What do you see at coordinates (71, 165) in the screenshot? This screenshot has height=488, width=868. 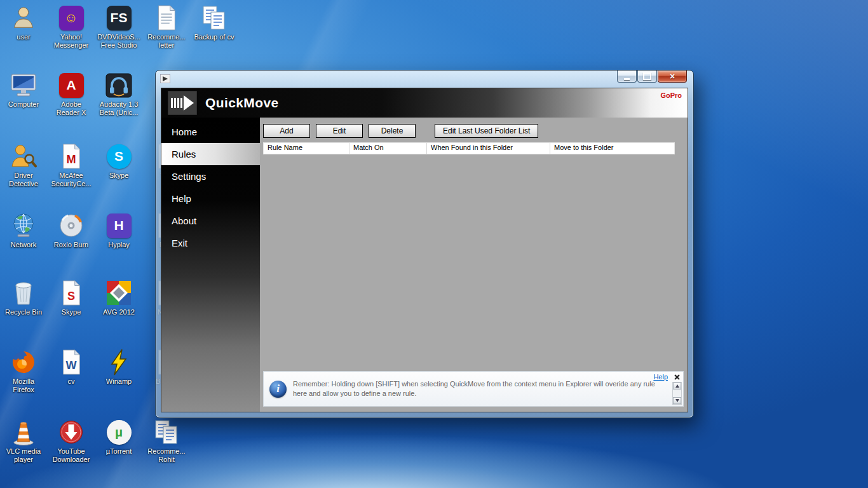 I see `desktop-icon-mcafee-securitycenter: MMcAfee SecurityCe...` at bounding box center [71, 165].